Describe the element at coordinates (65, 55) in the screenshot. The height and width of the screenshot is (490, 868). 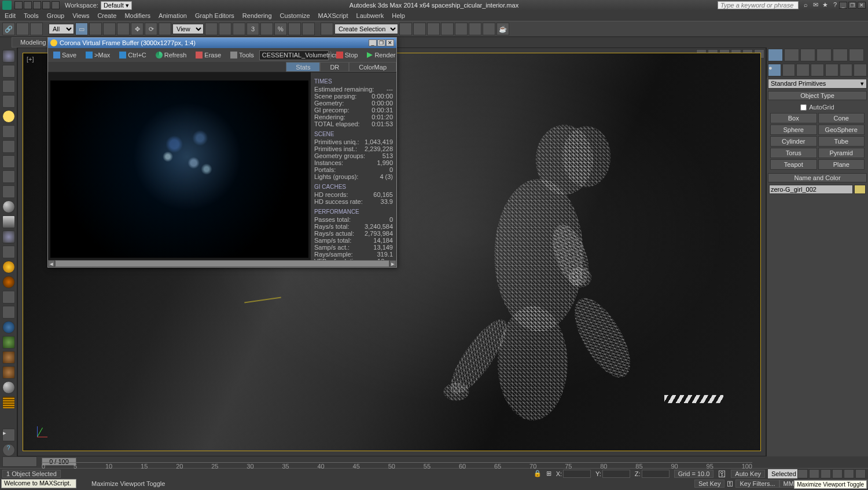
I see `vfb-save-button: Save` at that location.